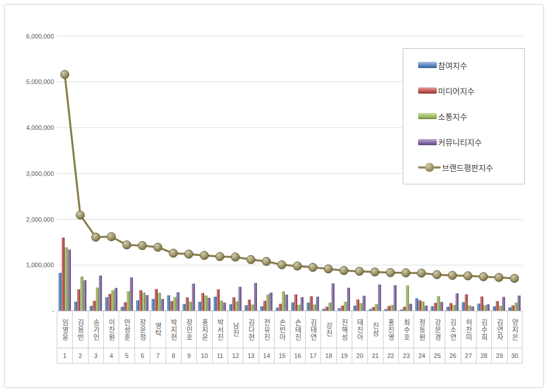 The image size is (548, 392). Describe the element at coordinates (80, 330) in the screenshot. I see `category-name: 김용빈` at that location.